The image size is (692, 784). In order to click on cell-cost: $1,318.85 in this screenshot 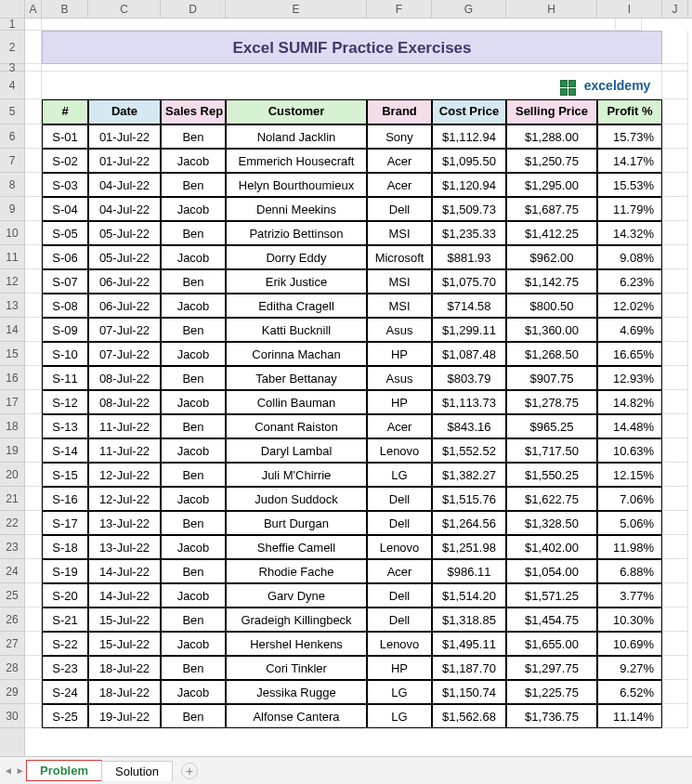, I will do `click(469, 620)`.